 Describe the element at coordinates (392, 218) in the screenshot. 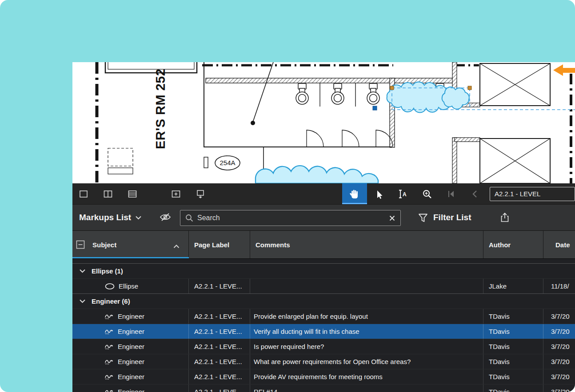

I see `clear-search-button` at that location.